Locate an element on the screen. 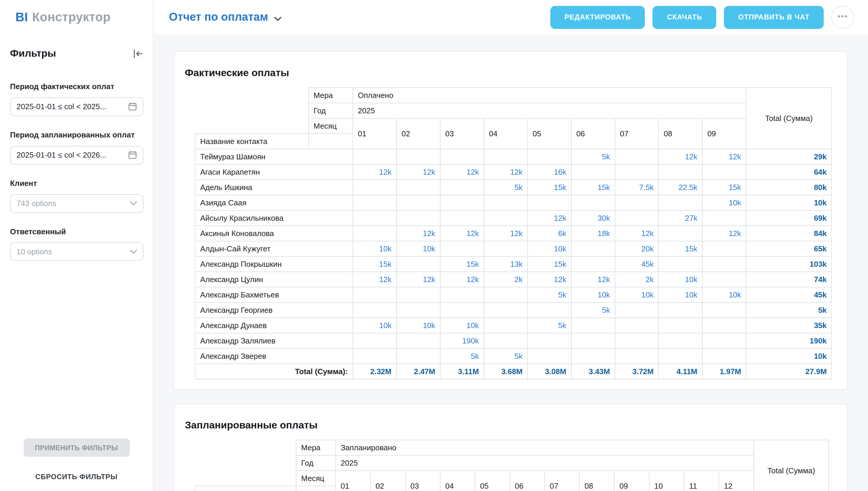 This screenshot has height=491, width=868. actual-period-input: 2025-01-01 ≤ col < 2025... is located at coordinates (77, 107).